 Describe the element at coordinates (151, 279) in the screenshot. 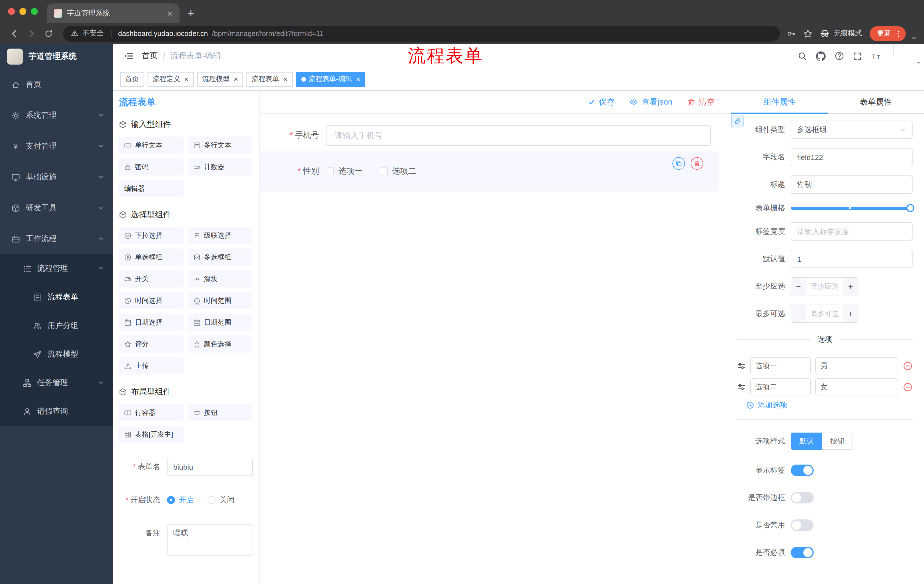

I see `palette-item: 开关` at that location.